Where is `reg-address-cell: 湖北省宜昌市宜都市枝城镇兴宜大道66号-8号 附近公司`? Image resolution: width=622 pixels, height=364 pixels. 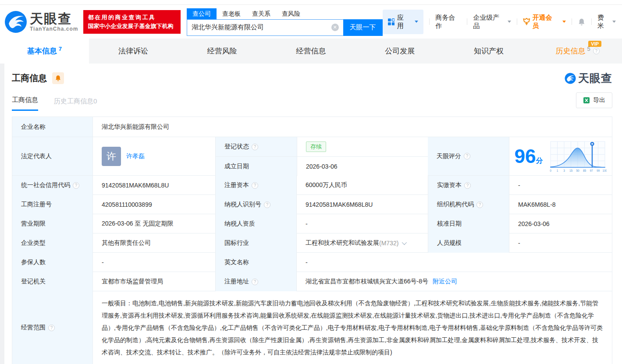
reg-address-cell: 湖北省宜昌市宜都市枝城镇兴宜大道66号-8号 附近公司 is located at coordinates (454, 282).